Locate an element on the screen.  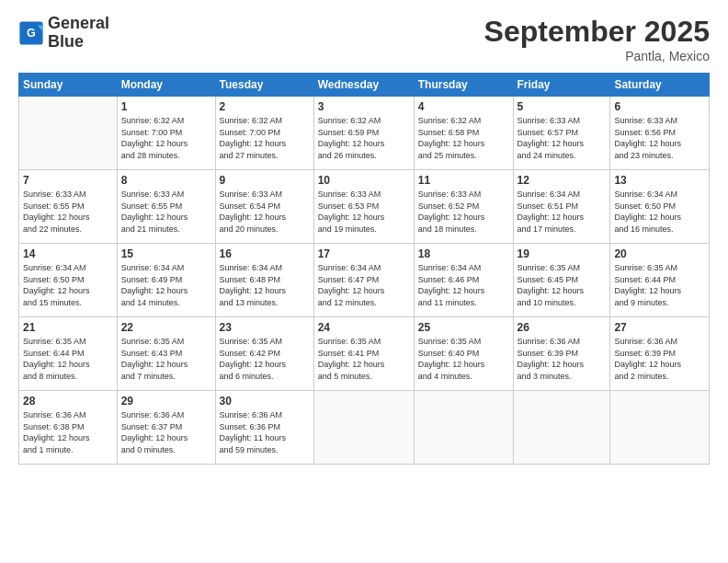
day-number: 11 is located at coordinates (463, 180).